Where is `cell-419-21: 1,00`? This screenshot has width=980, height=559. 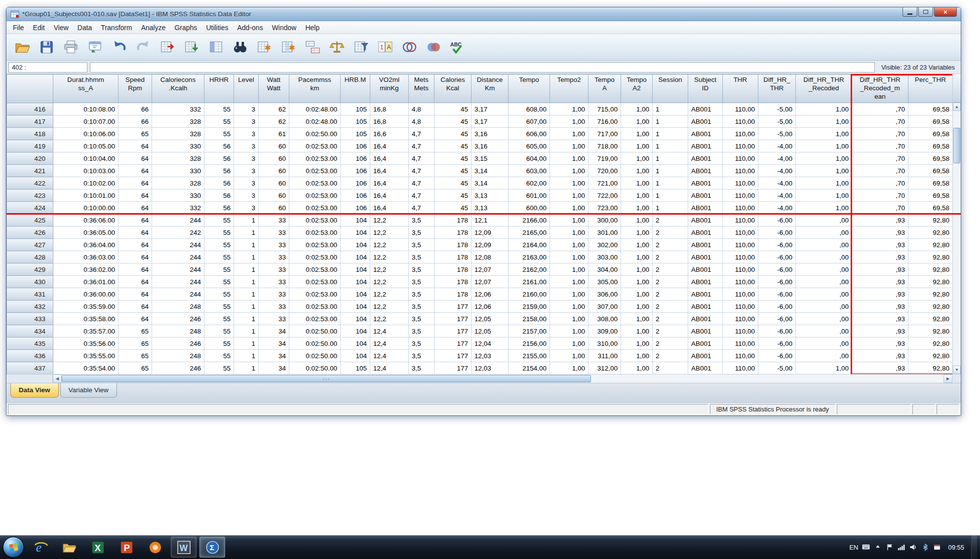
cell-419-21: 1,00 is located at coordinates (824, 146).